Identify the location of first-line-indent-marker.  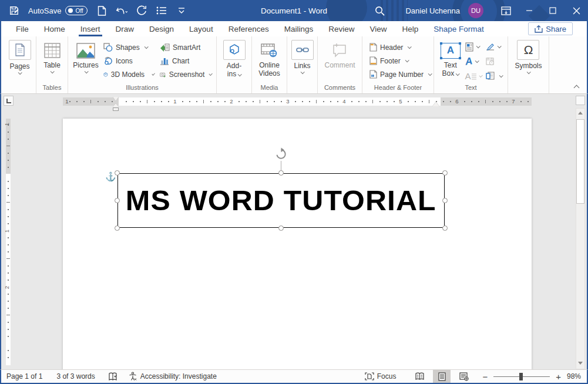
(116, 99).